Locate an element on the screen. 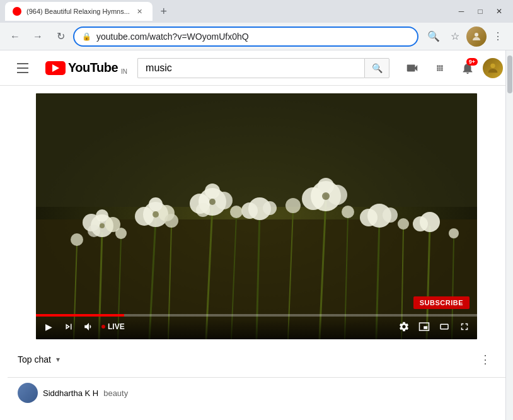 This screenshot has width=513, height=420. chat-header-left: Top chat ▾ is located at coordinates (39, 359).